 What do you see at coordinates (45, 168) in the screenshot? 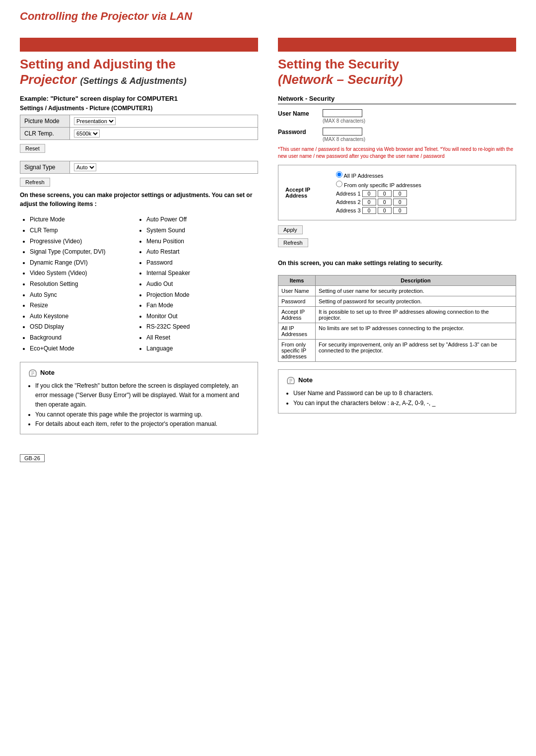
I see `signal-type-label: Signal Type` at bounding box center [45, 168].